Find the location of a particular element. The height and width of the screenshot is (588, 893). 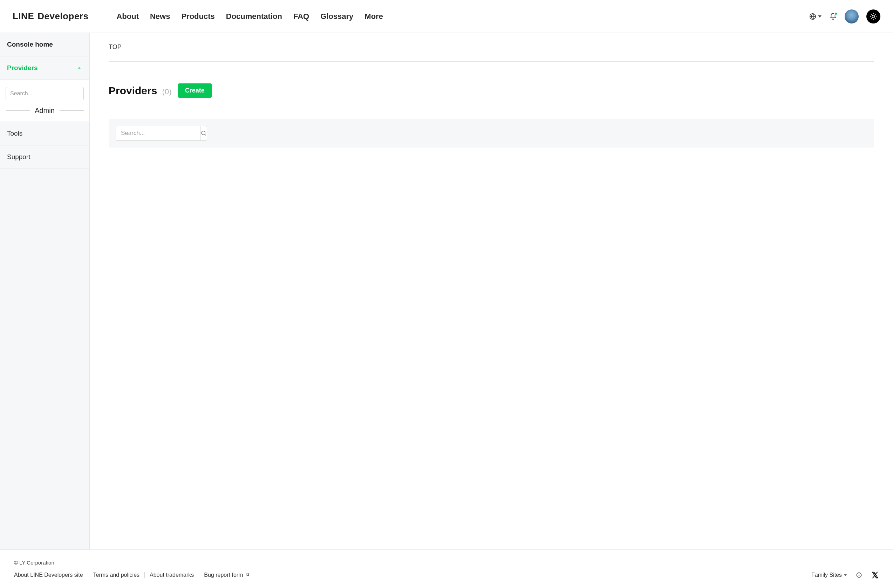

page-title: Providers (0) is located at coordinates (140, 91).